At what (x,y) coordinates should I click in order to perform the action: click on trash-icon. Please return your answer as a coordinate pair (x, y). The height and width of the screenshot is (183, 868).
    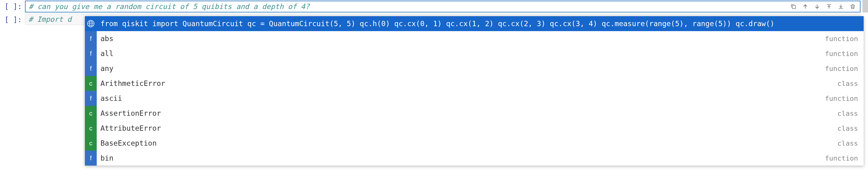
    Looking at the image, I should click on (852, 7).